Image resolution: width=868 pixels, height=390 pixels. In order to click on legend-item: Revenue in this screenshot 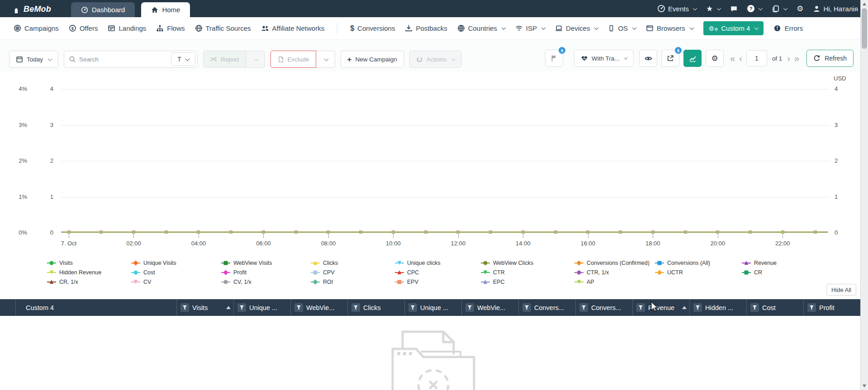, I will do `click(788, 263)`.